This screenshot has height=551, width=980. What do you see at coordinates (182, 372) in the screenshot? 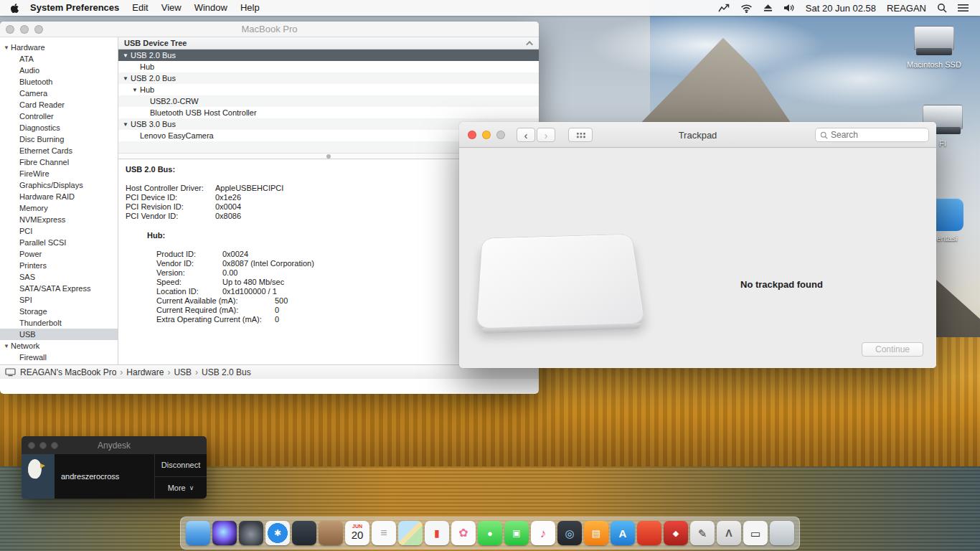
I see `breadcrumb-item: USB` at bounding box center [182, 372].